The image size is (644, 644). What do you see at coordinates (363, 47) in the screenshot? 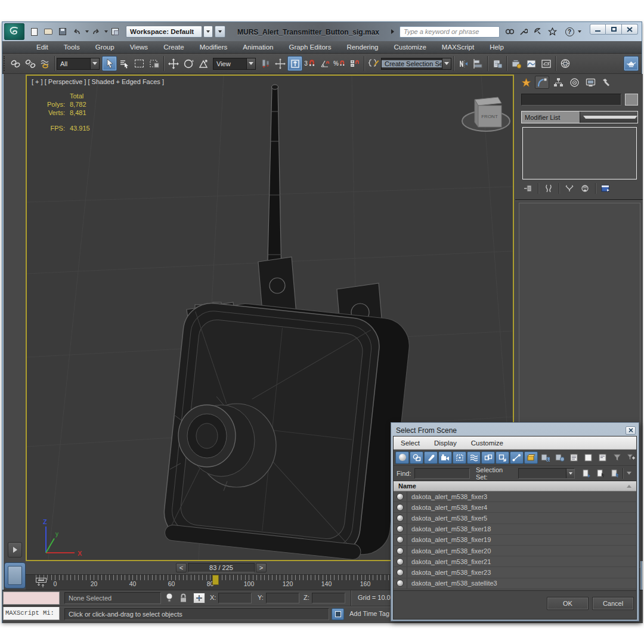
I see `menu-item: Rendering` at bounding box center [363, 47].